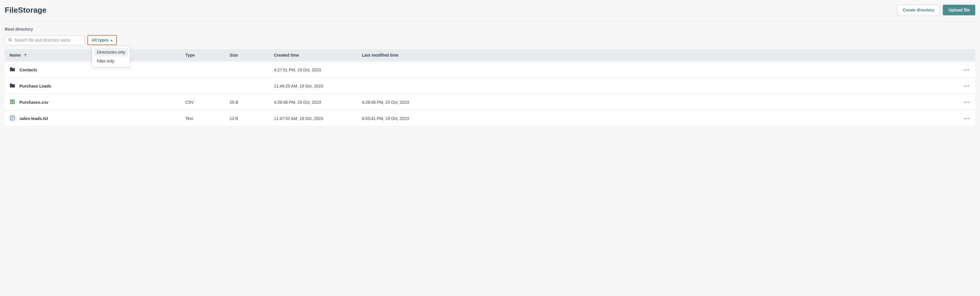 This screenshot has width=980, height=296. Describe the element at coordinates (318, 55) in the screenshot. I see `column-header-created: Created time` at that location.